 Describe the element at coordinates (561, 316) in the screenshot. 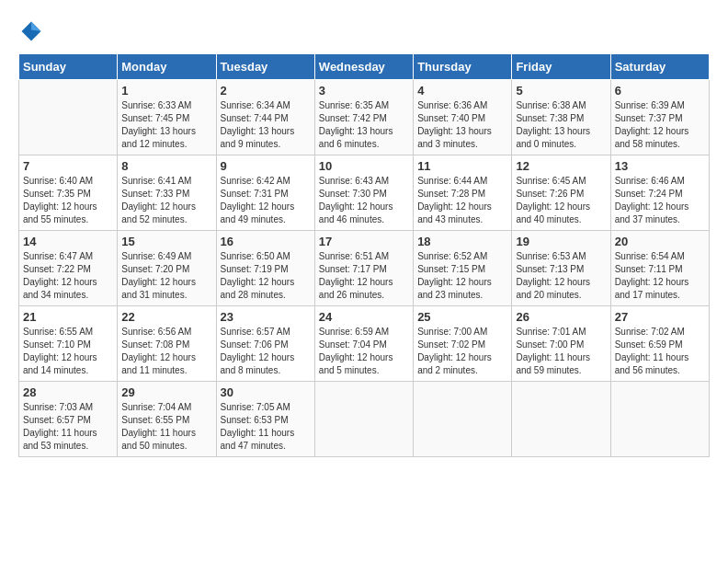

I see `day-number: 26` at that location.